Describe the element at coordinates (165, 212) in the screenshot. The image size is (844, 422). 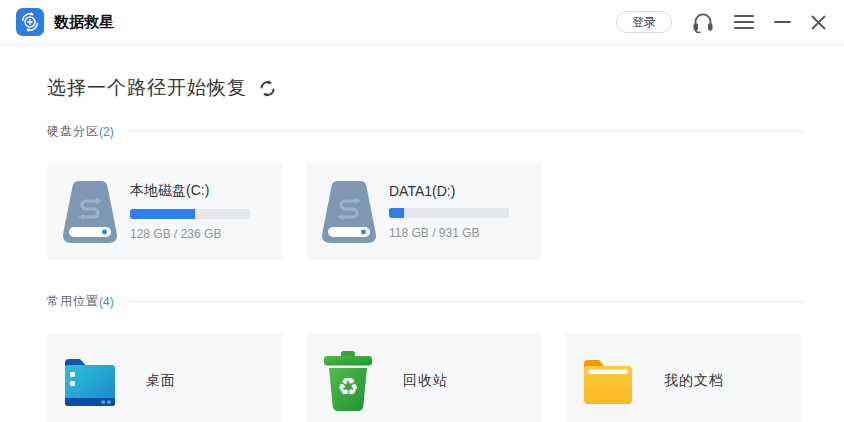
I see `drive-card-c: 本地磁盘(C:) 128 GB / 236 GB` at that location.